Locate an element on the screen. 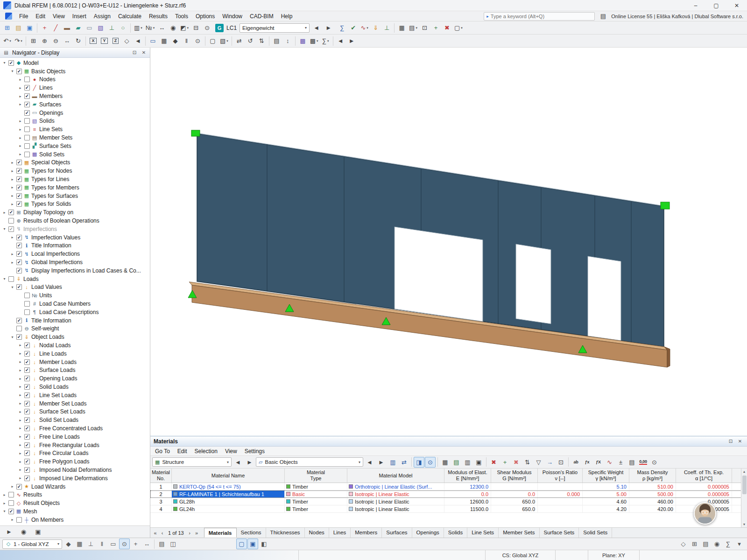 This screenshot has height=560, width=747. column-header-shear-modulusg-n-mm: Shear ModulusG [N/mm²] is located at coordinates (514, 476).